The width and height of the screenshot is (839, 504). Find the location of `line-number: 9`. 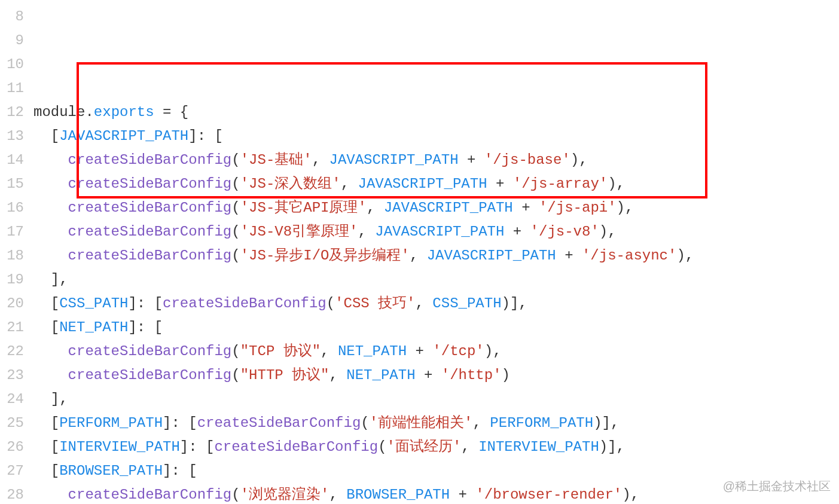

line-number: 9 is located at coordinates (12, 41).